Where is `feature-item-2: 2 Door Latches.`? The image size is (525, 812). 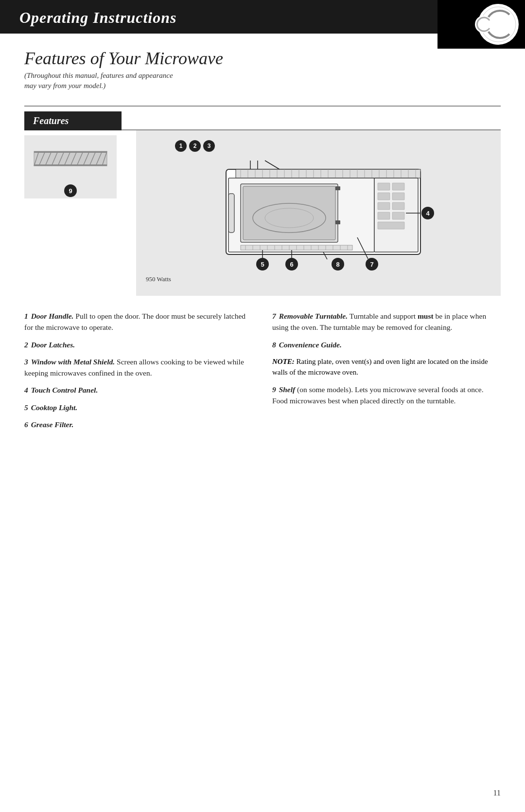
feature-item-2: 2 Door Latches. is located at coordinates (139, 344).